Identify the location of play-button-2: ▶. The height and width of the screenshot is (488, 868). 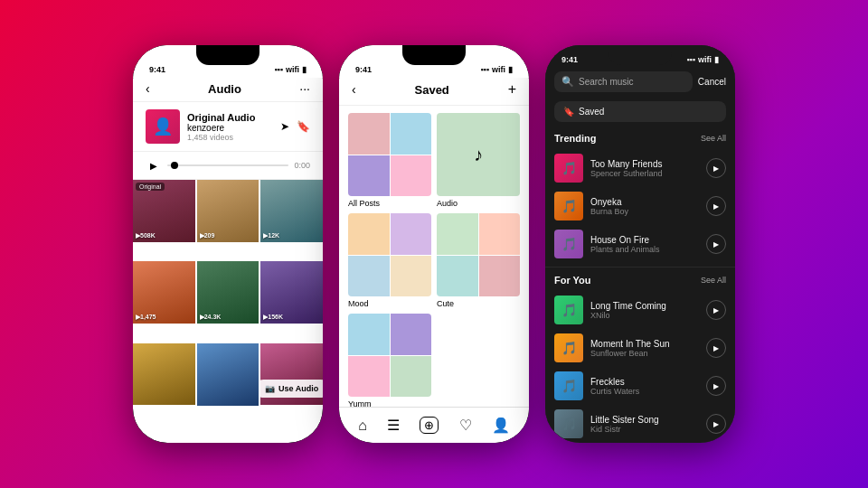
(716, 206).